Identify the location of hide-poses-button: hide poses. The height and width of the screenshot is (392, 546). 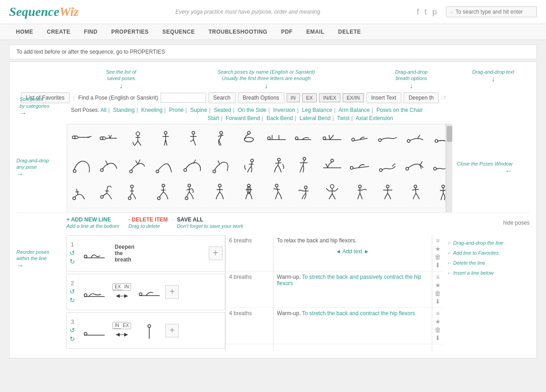
(516, 223).